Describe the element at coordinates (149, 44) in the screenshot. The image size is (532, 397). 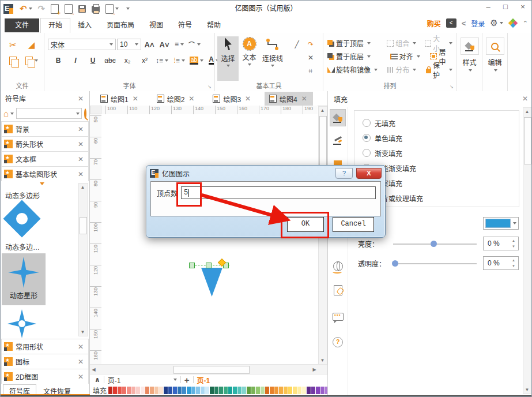
I see `increase-font-button: A˄` at that location.